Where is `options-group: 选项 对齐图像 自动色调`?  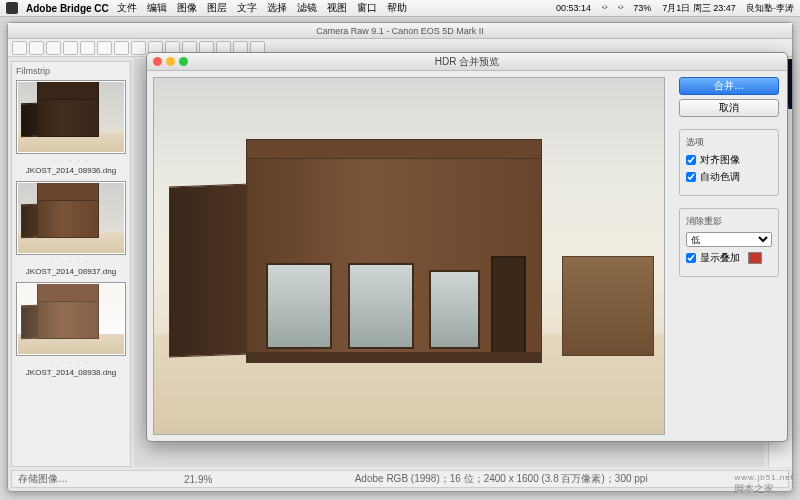 options-group: 选项 对齐图像 自动色调 is located at coordinates (729, 162).